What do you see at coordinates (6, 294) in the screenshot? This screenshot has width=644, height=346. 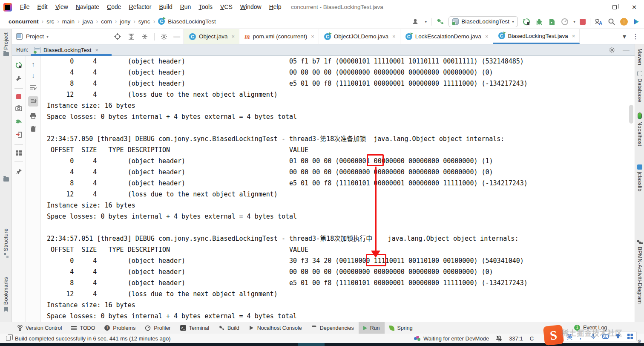 I see `sidebar-item-bookmarks: Bookmarks` at bounding box center [6, 294].